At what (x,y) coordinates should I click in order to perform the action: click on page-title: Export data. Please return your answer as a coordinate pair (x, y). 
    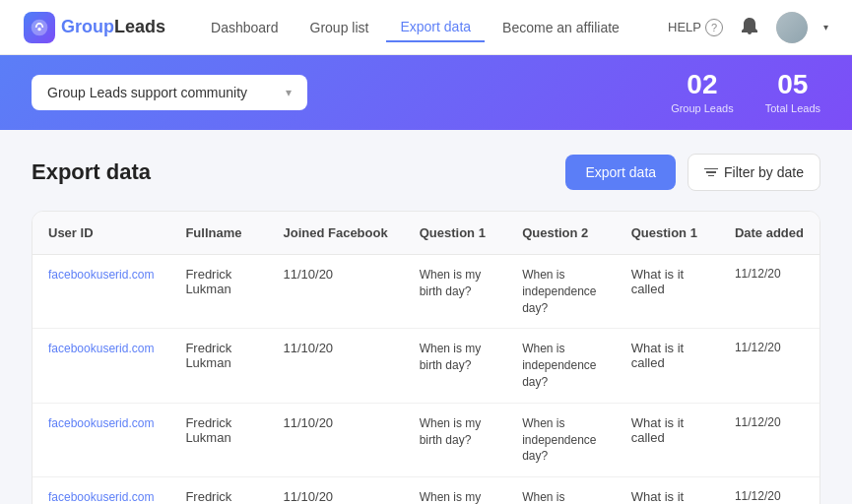
    Looking at the image, I should click on (91, 172).